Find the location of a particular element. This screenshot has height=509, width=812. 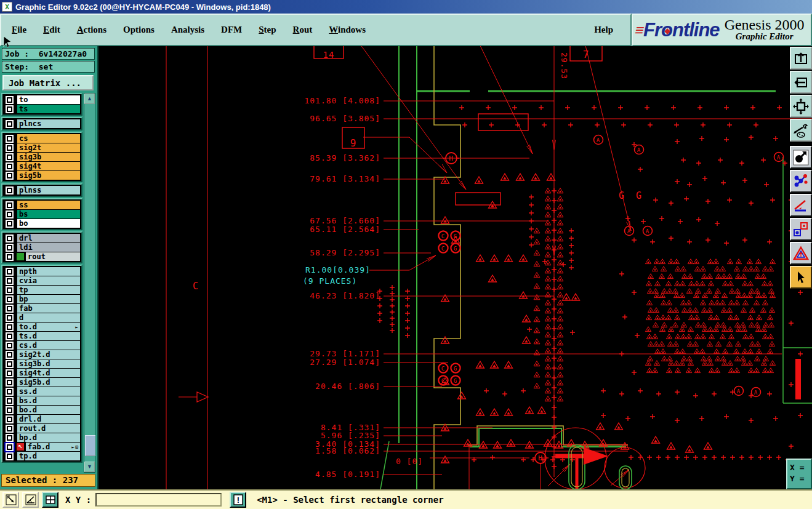

layer-row-bp: bp is located at coordinates (42, 299).